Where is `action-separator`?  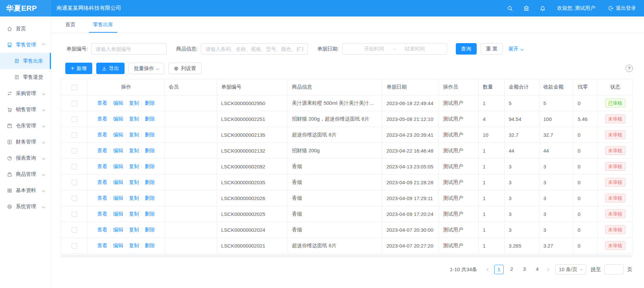
action-separator is located at coordinates (110, 166).